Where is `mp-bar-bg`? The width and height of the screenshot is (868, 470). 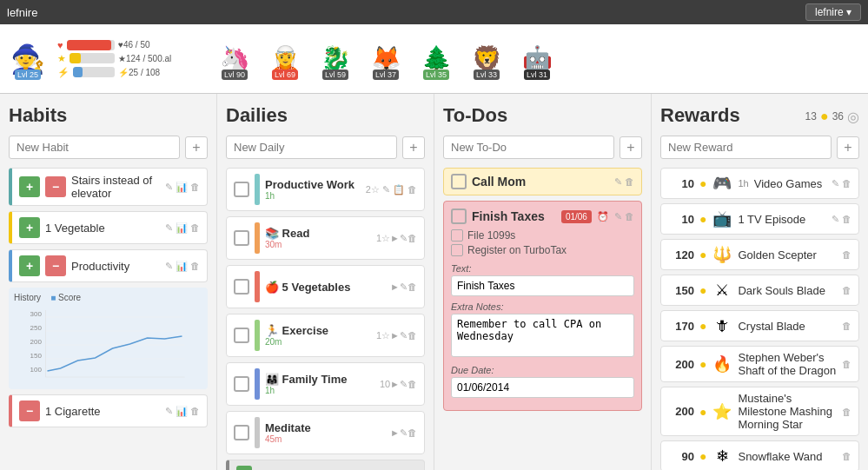 mp-bar-bg is located at coordinates (94, 72).